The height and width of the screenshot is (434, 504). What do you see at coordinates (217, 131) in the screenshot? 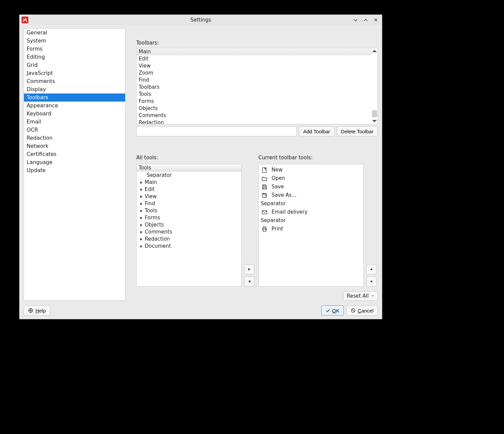
I see `toolbar-name-input` at bounding box center [217, 131].